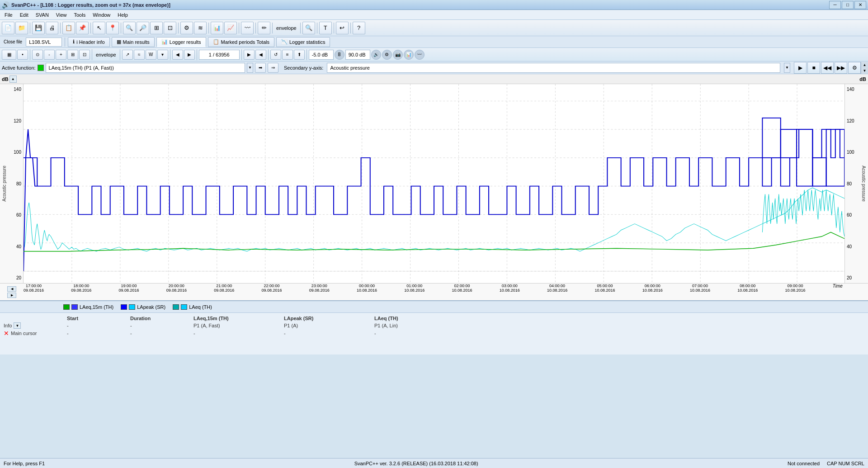 Image resolution: width=868 pixels, height=468 pixels. I want to click on y-tick-120: 120, so click(17, 121).